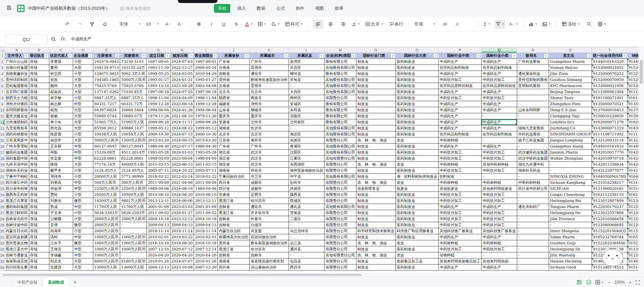  What do you see at coordinates (39, 147) in the screenshot?
I see `cell-B16: 存续` at bounding box center [39, 147].